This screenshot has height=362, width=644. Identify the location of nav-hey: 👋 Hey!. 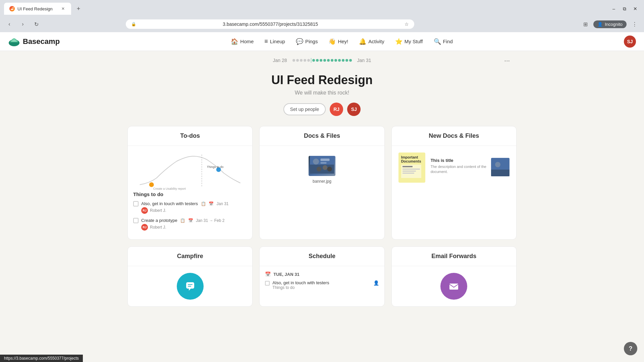
(338, 42).